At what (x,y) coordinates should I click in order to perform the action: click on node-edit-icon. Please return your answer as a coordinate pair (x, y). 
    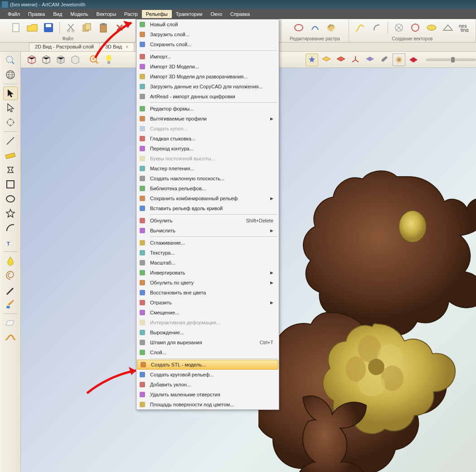
    Looking at the image, I should click on (10, 108).